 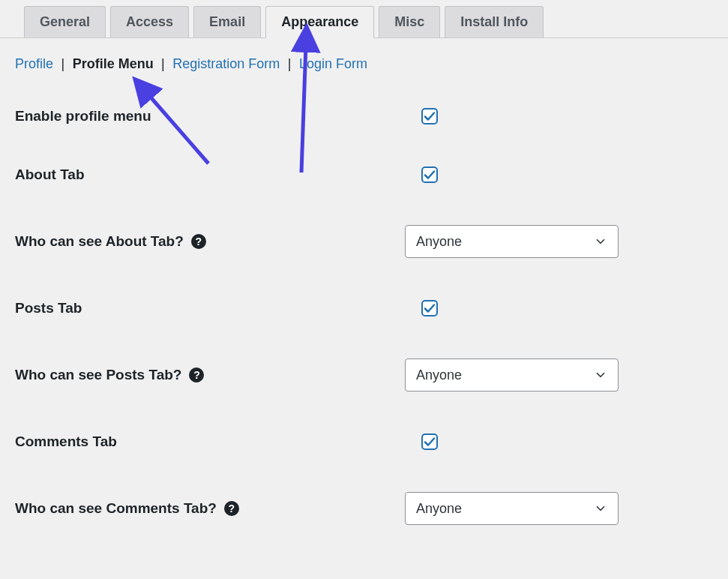 I want to click on select-comments-tab-visibility: Anyone, so click(x=511, y=508).